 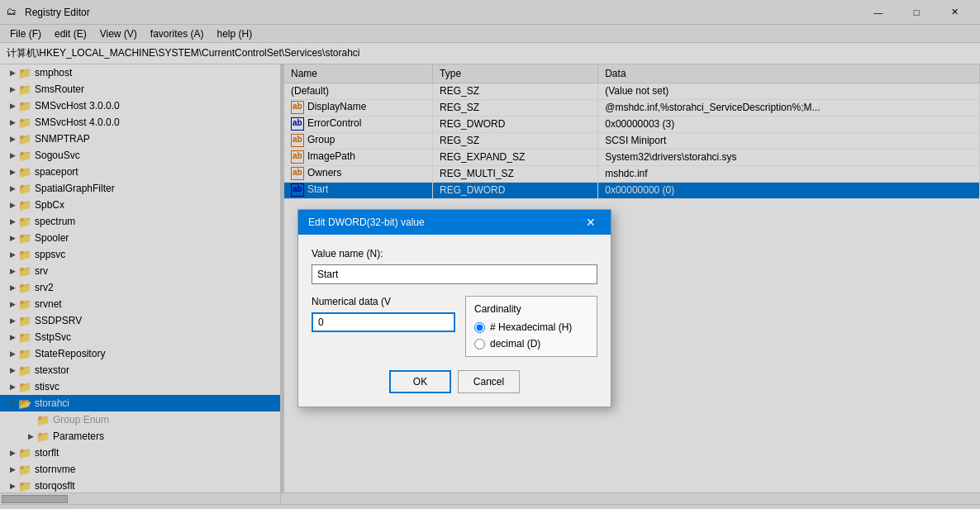 What do you see at coordinates (445, 222) in the screenshot?
I see `dialog-title: Edit DWORD(32-bit) value` at bounding box center [445, 222].